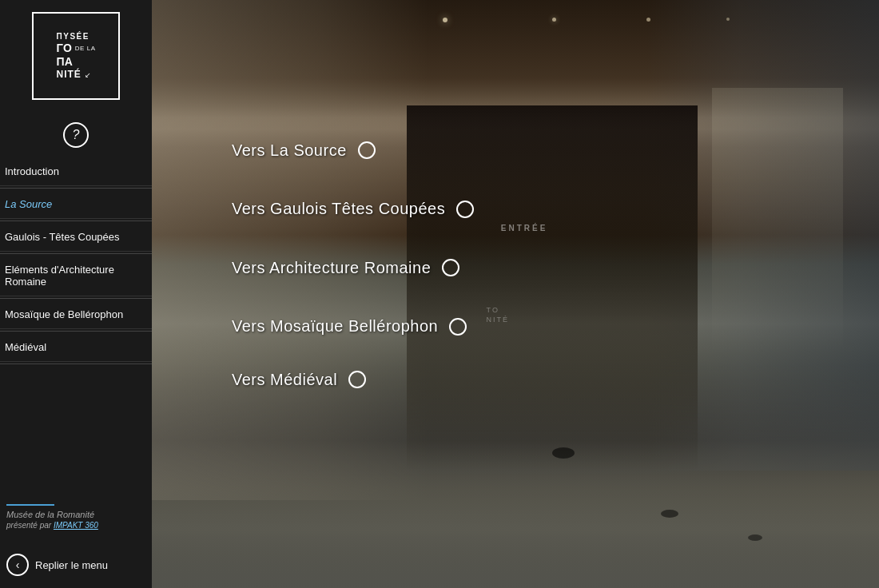 The height and width of the screenshot is (588, 879). What do you see at coordinates (353, 209) in the screenshot?
I see `hotspot-vers-gaulois: Vers Gaulois Têtes Coupées` at bounding box center [353, 209].